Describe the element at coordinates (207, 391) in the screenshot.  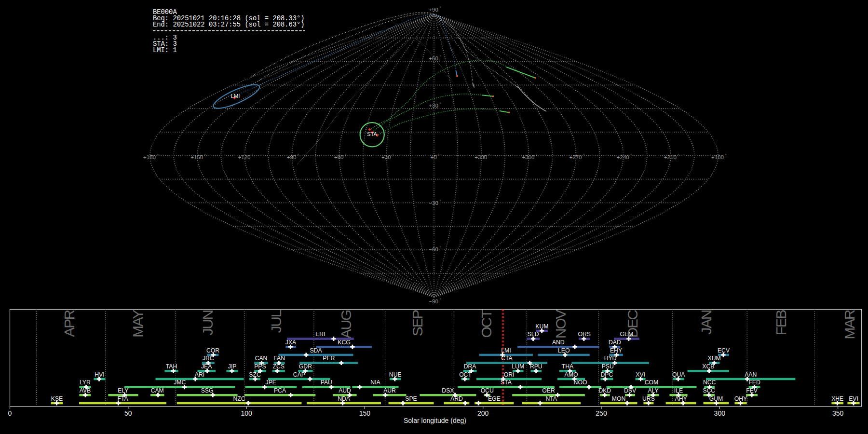
I see `svg-text: SSG` at that location.